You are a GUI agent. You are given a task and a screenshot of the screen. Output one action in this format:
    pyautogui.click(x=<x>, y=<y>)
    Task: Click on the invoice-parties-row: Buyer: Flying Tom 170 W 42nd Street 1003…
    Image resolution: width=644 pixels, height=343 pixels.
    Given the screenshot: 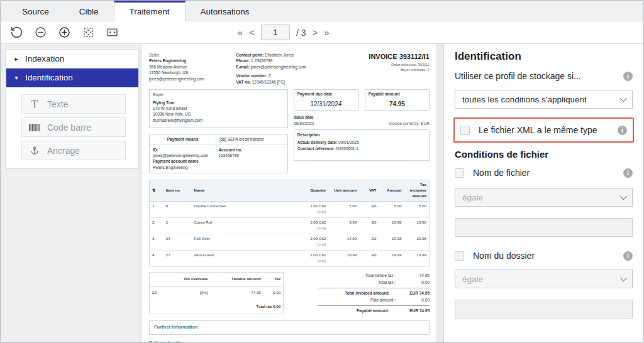 What is the action you would take?
    pyautogui.click(x=289, y=131)
    